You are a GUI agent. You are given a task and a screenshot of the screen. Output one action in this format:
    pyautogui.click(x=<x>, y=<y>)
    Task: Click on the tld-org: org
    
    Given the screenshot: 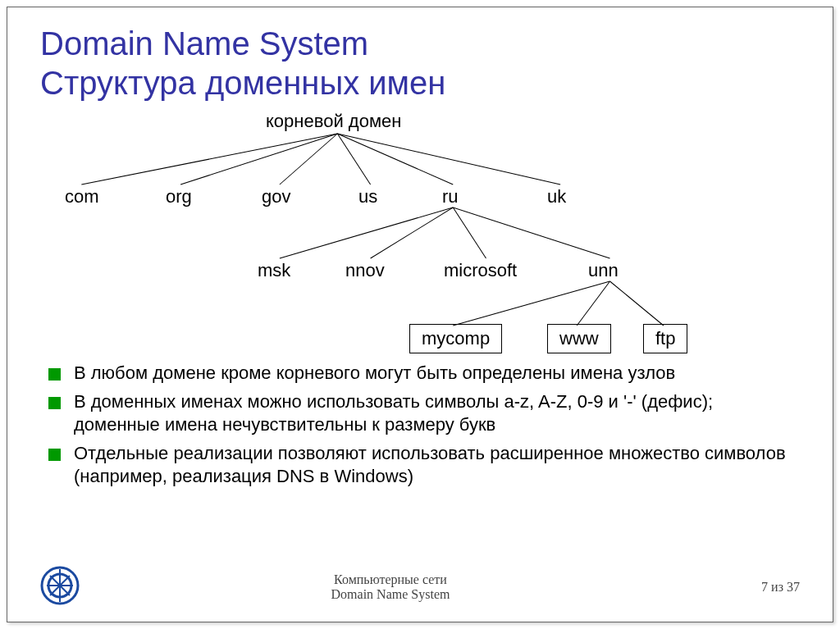 What is the action you would take?
    pyautogui.click(x=179, y=197)
    